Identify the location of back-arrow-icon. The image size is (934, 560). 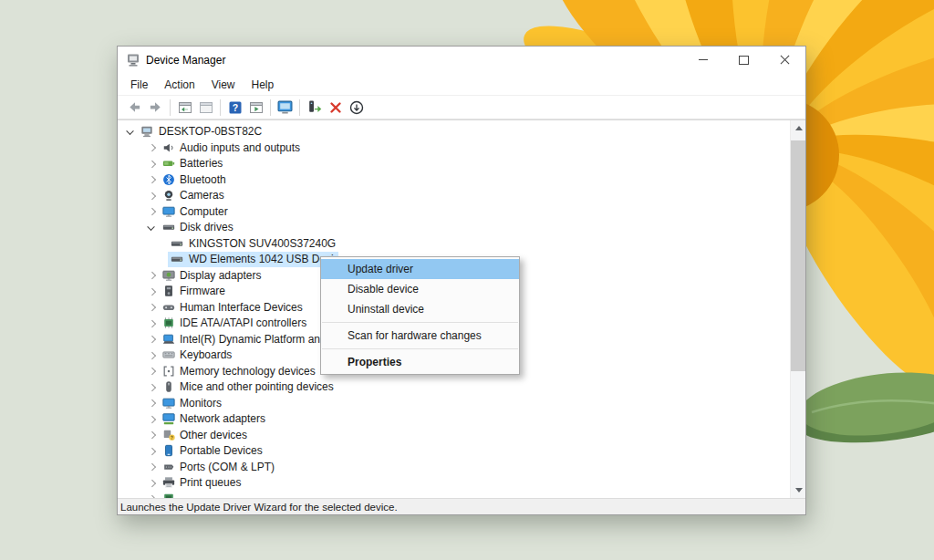
(135, 108).